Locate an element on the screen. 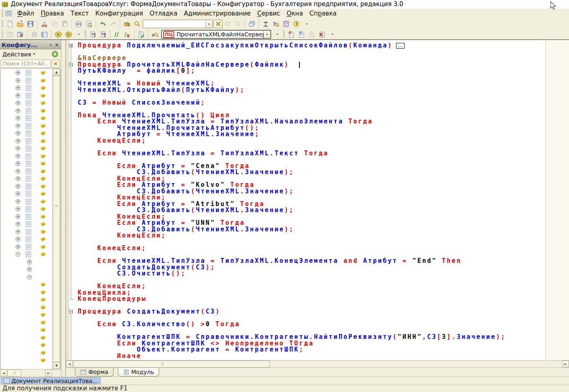 Image resolution: width=569 pixels, height=392 pixels. tree-horizontal-scrollbar: ◄ ► is located at coordinates (30, 373).